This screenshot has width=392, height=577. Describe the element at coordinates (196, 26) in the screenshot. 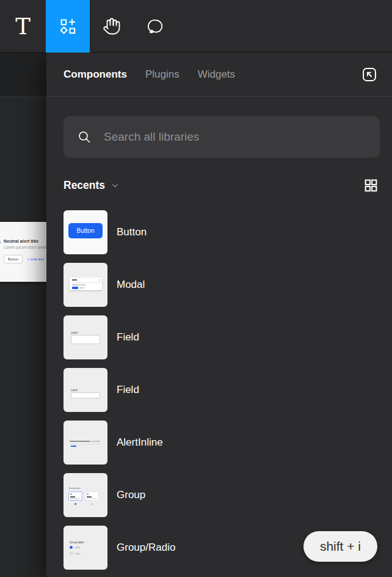

I see `toolbar: T` at that location.